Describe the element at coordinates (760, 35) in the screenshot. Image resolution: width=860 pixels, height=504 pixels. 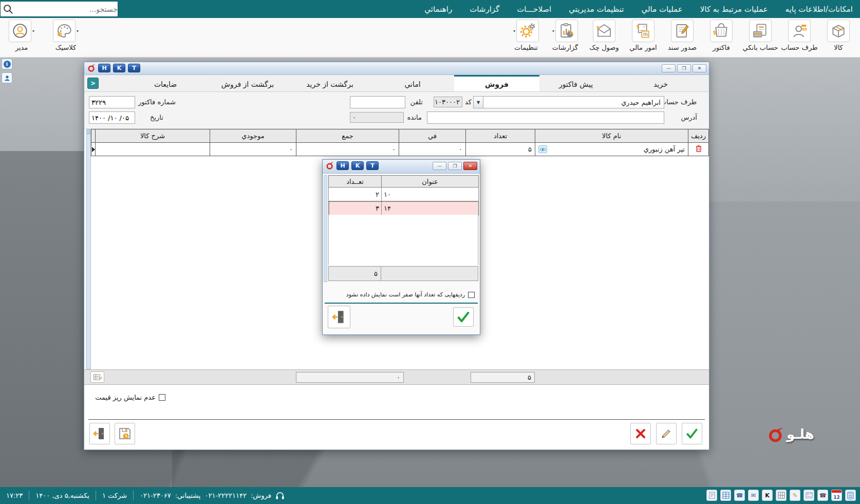
I see `bank-account-button: حساب بانکي` at that location.